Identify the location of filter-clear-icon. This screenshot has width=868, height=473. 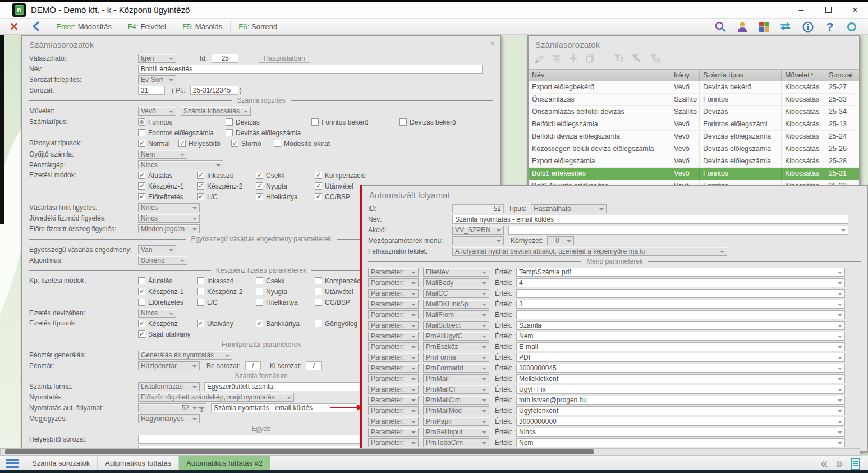
(637, 59).